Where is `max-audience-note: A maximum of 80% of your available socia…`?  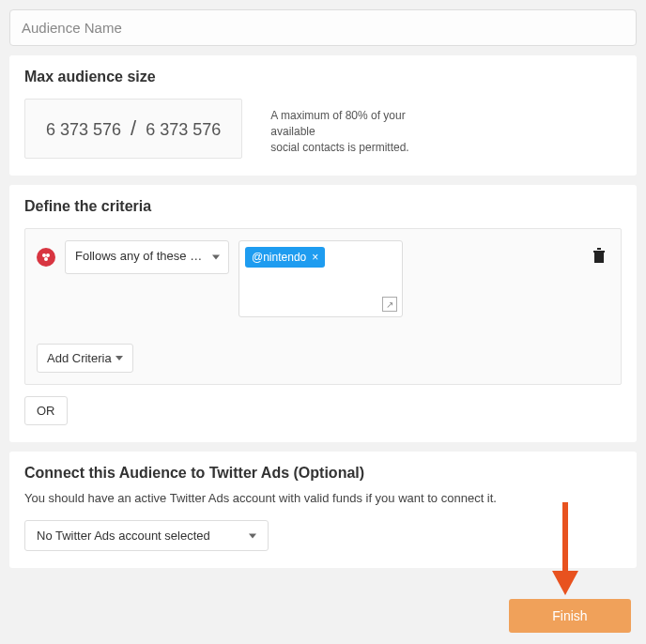 max-audience-note: A maximum of 80% of your available socia… is located at coordinates (355, 131).